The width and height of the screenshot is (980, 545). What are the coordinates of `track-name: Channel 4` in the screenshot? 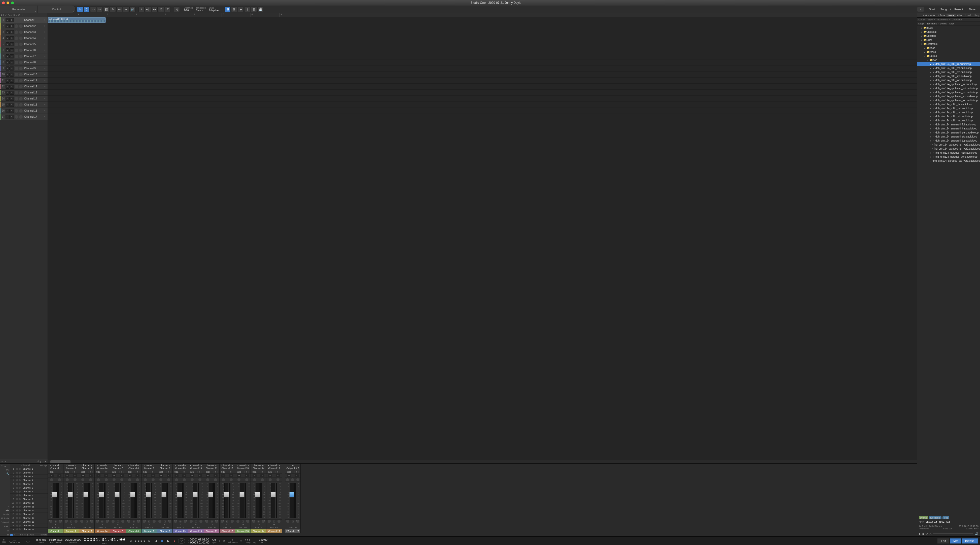 It's located at (33, 38).